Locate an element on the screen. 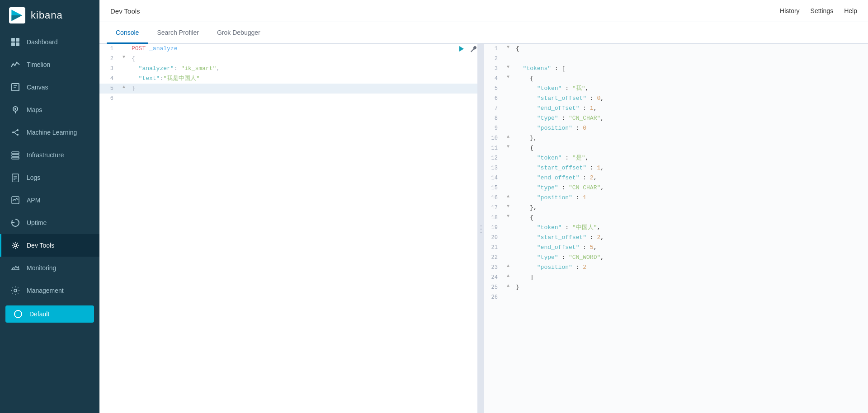 The width and height of the screenshot is (868, 413). resp-line-8: 8 "type" : "CN_CHAR", is located at coordinates (676, 118).